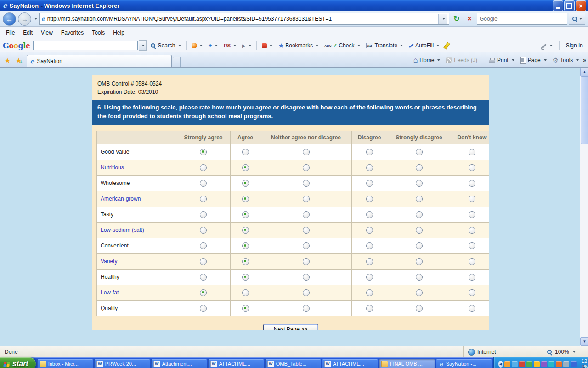 The image size is (588, 368). Describe the element at coordinates (306, 246) in the screenshot. I see `radio-convenient-neither-agree-nor-disagree` at that location.